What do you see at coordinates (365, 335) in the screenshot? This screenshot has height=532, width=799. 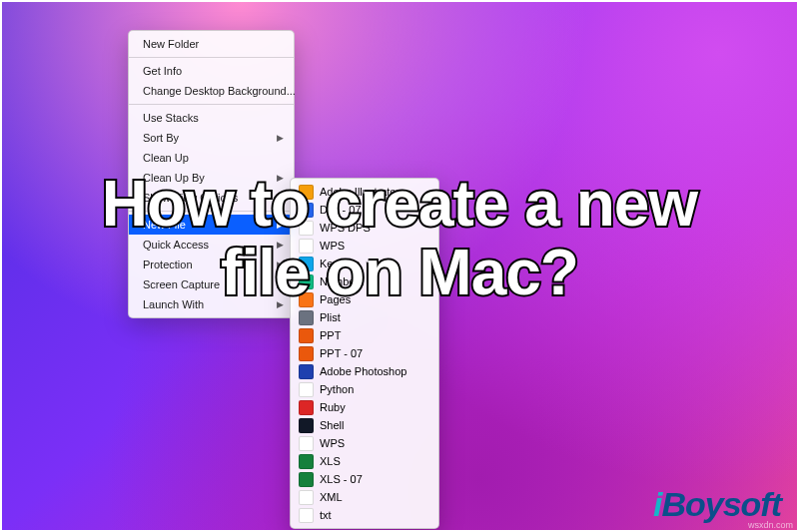 I see `submenu-item: PPT` at bounding box center [365, 335].